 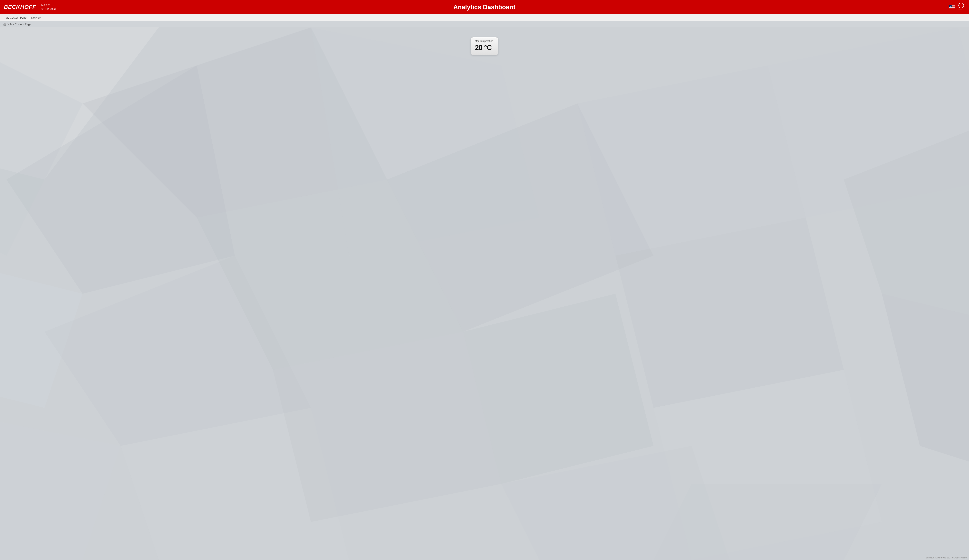 I want to click on breadcrumb: > My Custom Page, so click(x=484, y=24).